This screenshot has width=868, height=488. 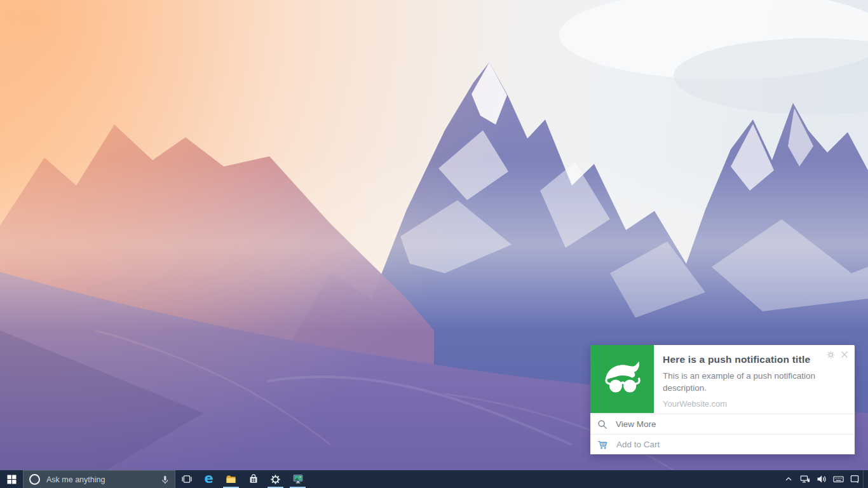 What do you see at coordinates (722, 424) in the screenshot?
I see `view-more-button: View More` at bounding box center [722, 424].